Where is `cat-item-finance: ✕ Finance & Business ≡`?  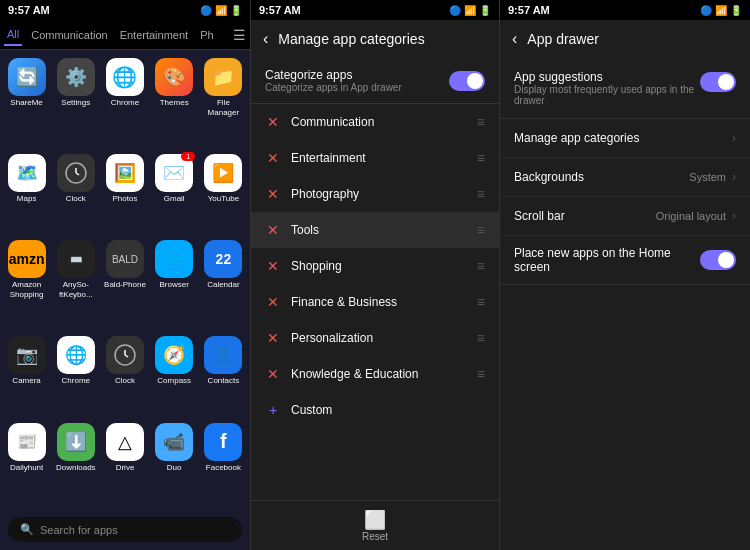
cat-item-finance: ✕ Finance & Business ≡ is located at coordinates (375, 302).